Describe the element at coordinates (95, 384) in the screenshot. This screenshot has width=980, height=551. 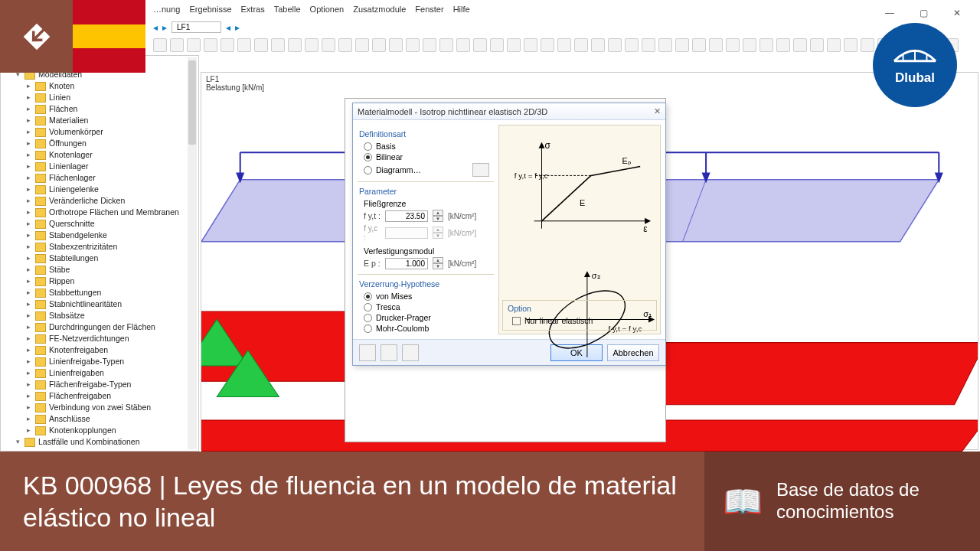
I see `tree-item: ▸Flächenfreigabe-Typen` at that location.